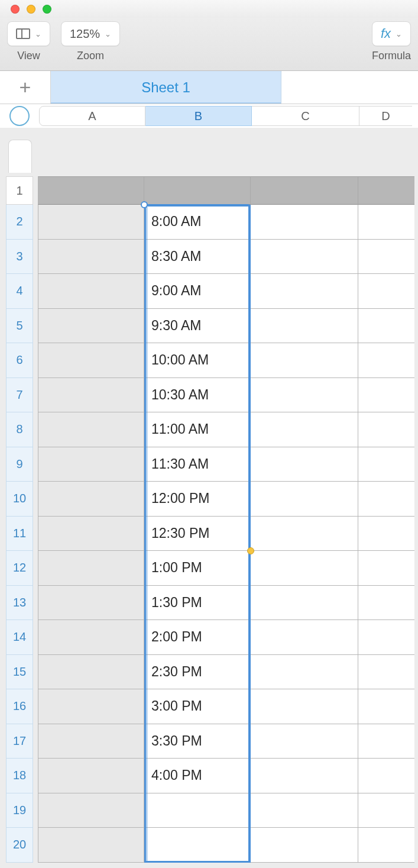 This screenshot has width=418, height=868. What do you see at coordinates (91, 568) in the screenshot?
I see `cell-A12` at bounding box center [91, 568].